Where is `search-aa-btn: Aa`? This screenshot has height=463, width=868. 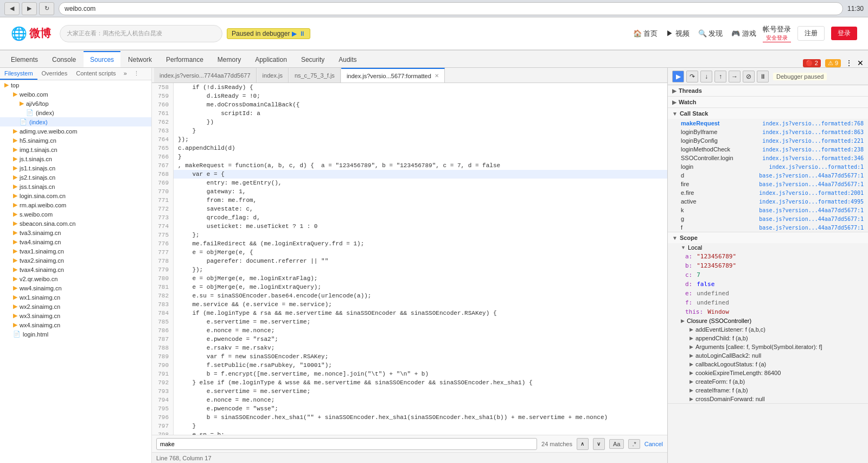
search-aa-btn: Aa is located at coordinates (616, 444).